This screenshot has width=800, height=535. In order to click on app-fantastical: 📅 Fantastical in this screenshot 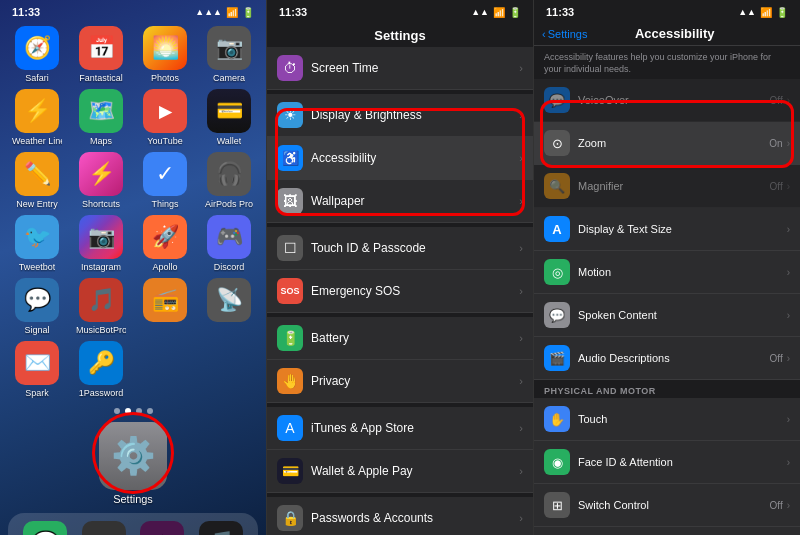, I will do `click(101, 54)`.